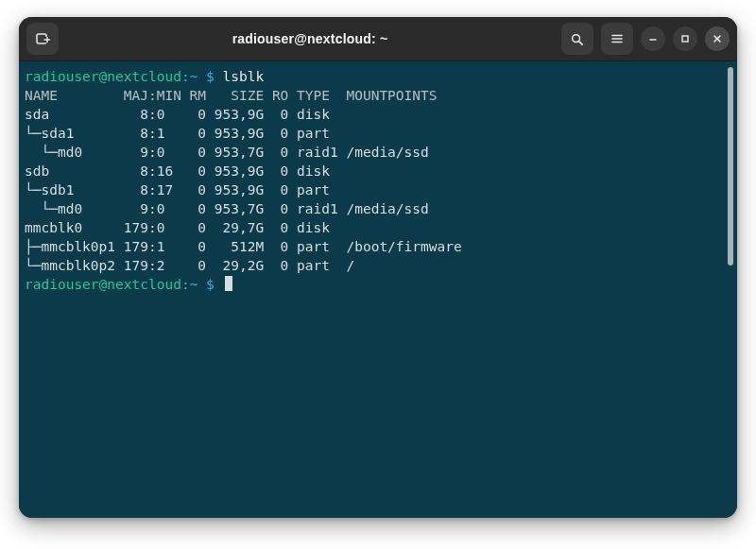  Describe the element at coordinates (653, 39) in the screenshot. I see `minimize-icon` at that location.